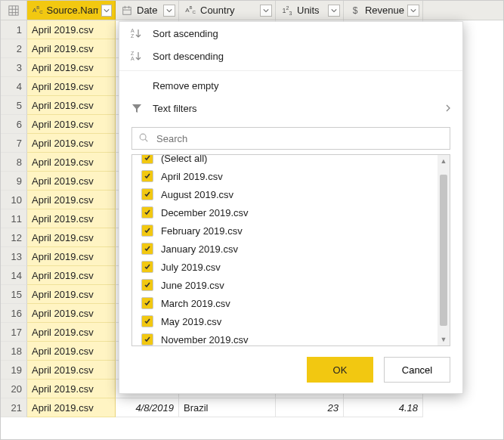  What do you see at coordinates (299, 139) in the screenshot?
I see `search-input` at bounding box center [299, 139].